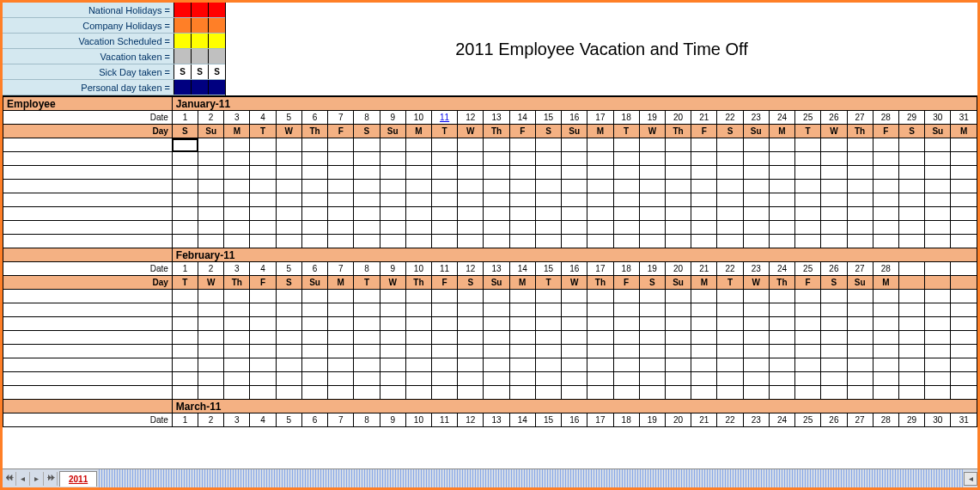  I want to click on date-cell: 20, so click(678, 420).